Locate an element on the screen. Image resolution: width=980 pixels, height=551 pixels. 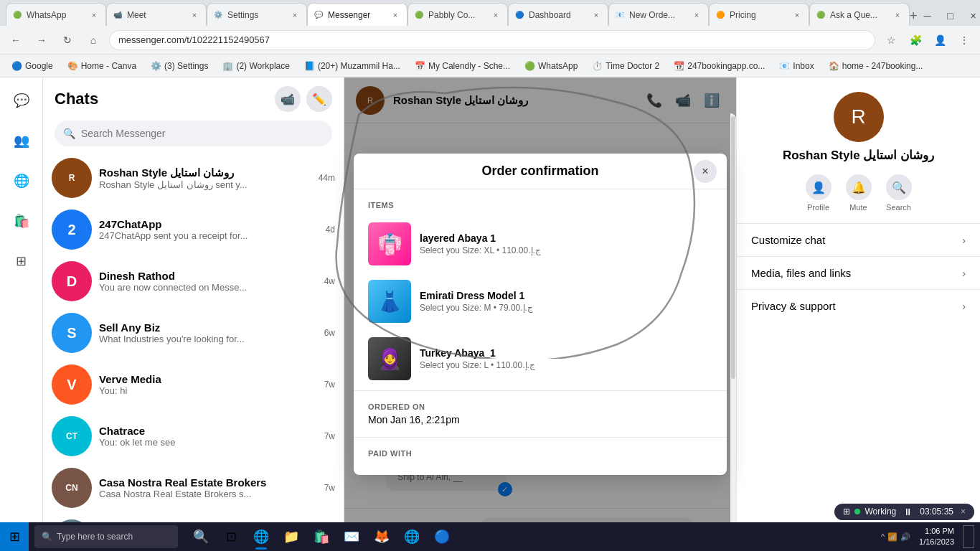
tab-whatsapp: 🟢 WhatsApp × is located at coordinates (56, 14).